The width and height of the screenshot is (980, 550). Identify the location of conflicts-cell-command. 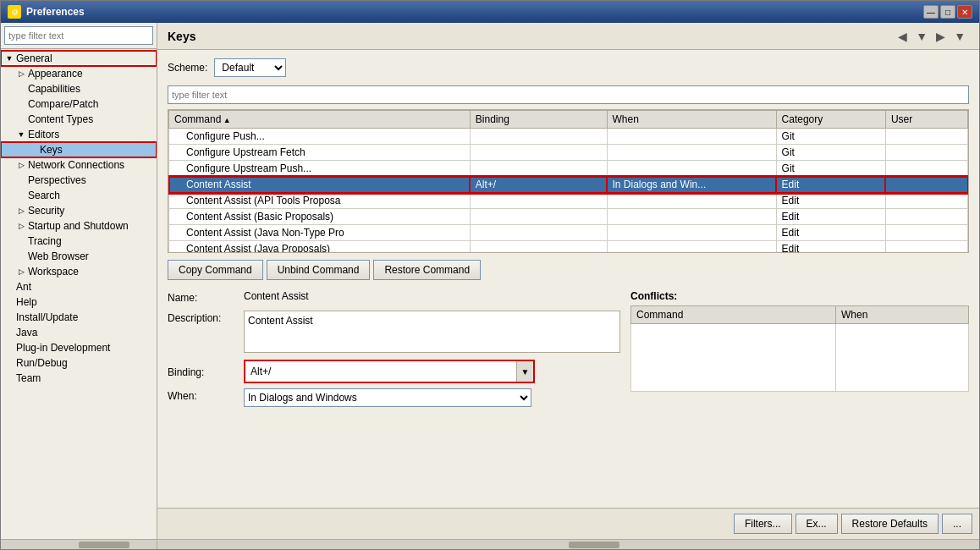
(734, 358).